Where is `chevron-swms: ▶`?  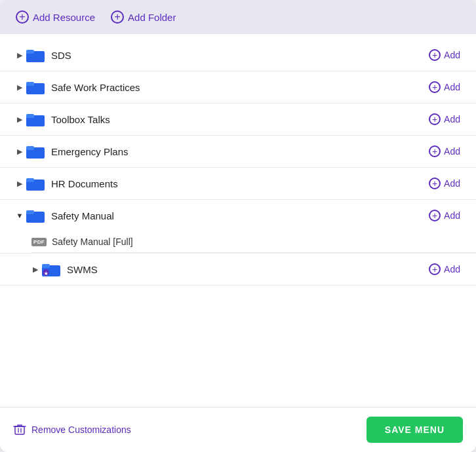 chevron-swms: ▶ is located at coordinates (35, 269).